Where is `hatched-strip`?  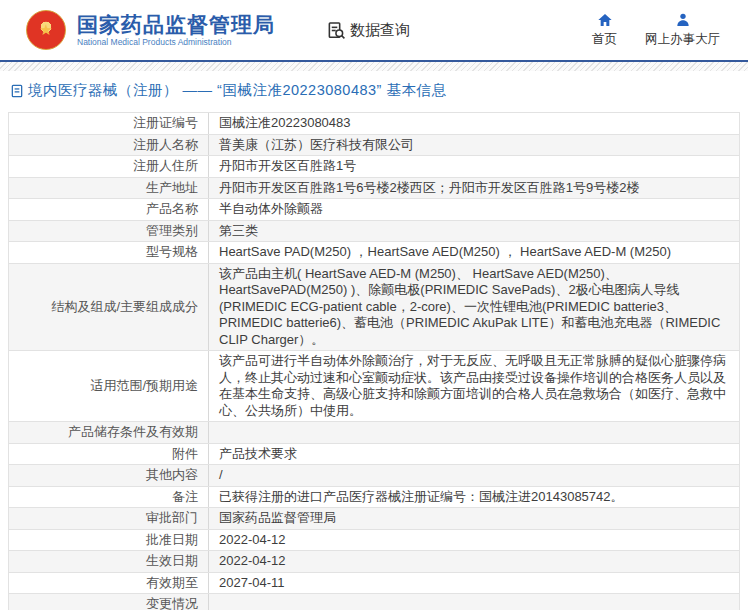 hatched-strip is located at coordinates (374, 66).